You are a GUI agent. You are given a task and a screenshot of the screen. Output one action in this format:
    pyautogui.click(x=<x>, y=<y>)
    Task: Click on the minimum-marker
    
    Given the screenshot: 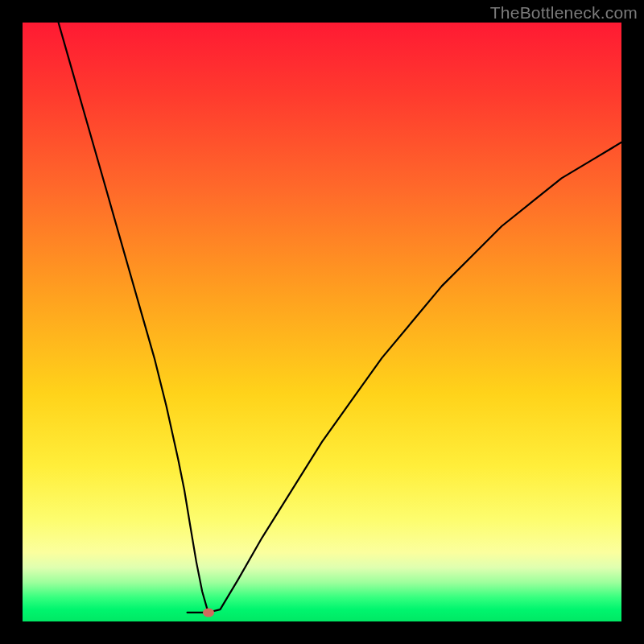 What is the action you would take?
    pyautogui.click(x=208, y=612)
    